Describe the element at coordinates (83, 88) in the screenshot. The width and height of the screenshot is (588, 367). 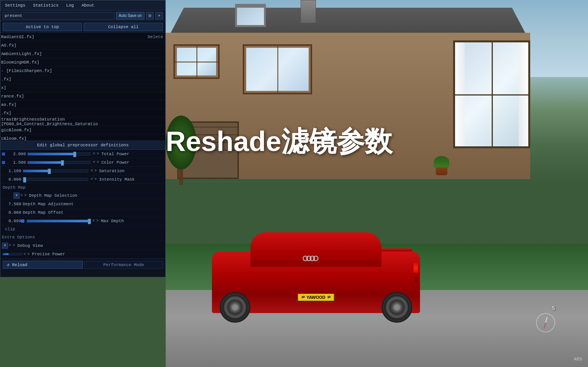
I see `effect-item-6: x]` at that location.